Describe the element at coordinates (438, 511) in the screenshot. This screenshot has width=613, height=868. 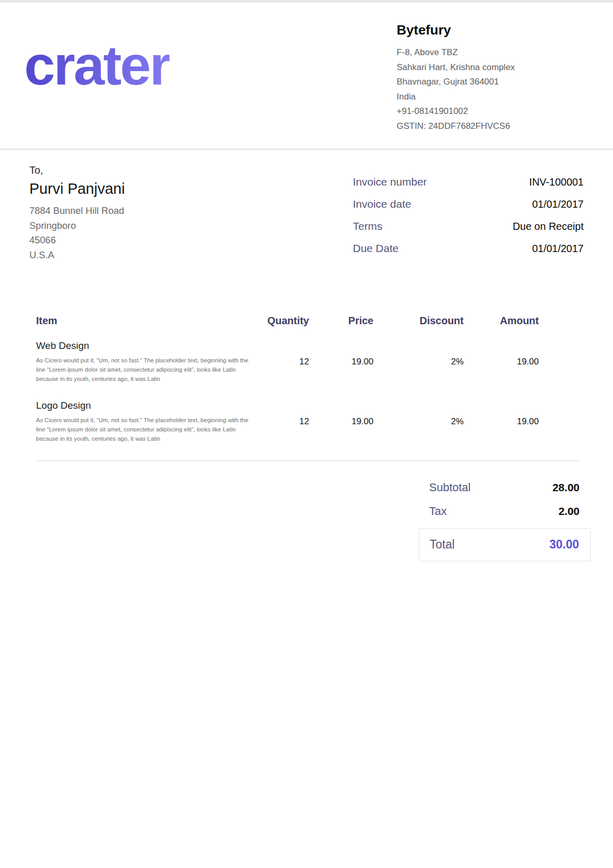
I see `tax-label: Tax` at that location.